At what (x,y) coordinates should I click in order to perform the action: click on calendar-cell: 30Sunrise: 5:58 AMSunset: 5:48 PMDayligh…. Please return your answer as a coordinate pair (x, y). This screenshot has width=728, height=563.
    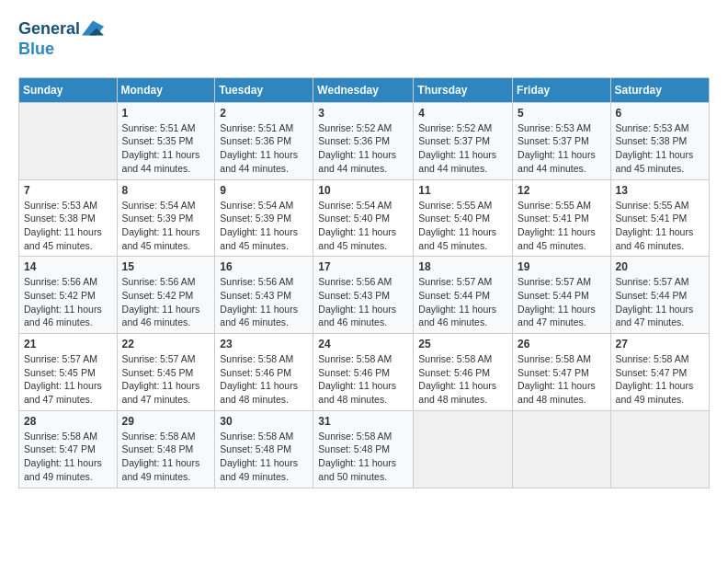
    Looking at the image, I should click on (265, 449).